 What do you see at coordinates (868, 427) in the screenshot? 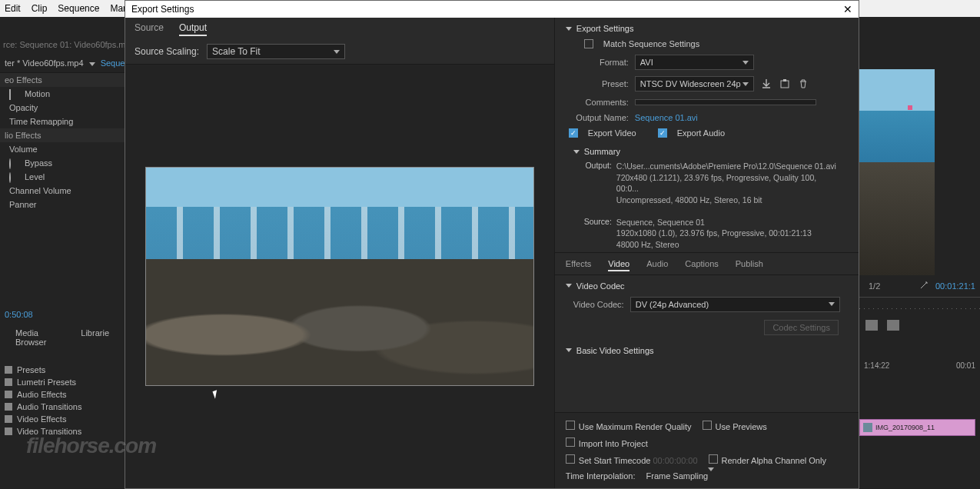
I see `clip-thumbnail-icon` at bounding box center [868, 427].